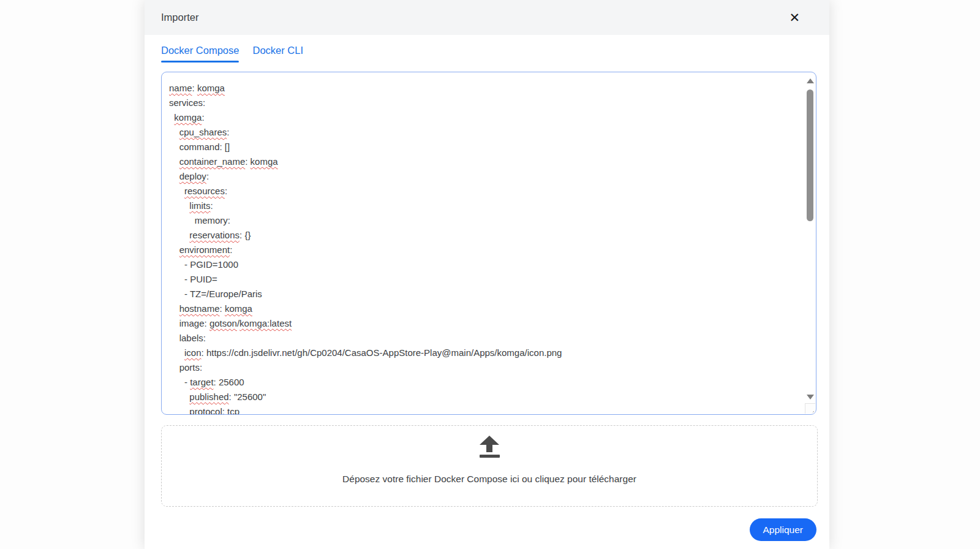  I want to click on file-dropzone: Déposez votre fichier Docker Compose ici…, so click(489, 466).